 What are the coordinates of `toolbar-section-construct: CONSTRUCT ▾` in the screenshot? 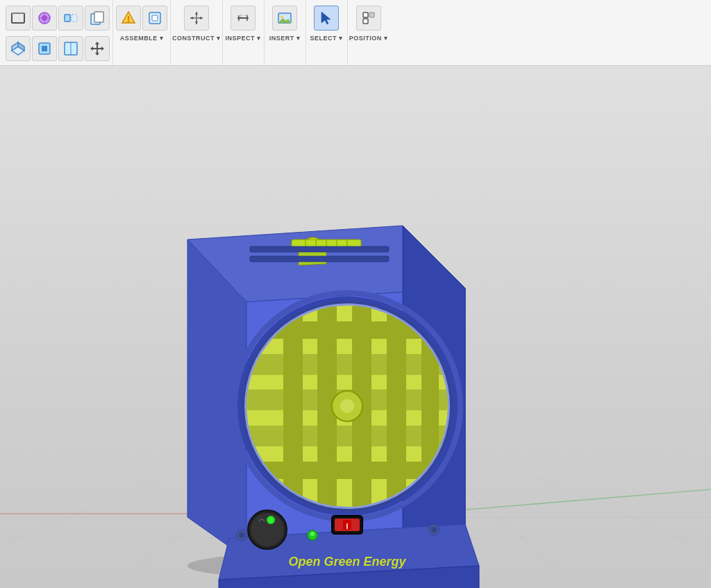 It's located at (197, 33).